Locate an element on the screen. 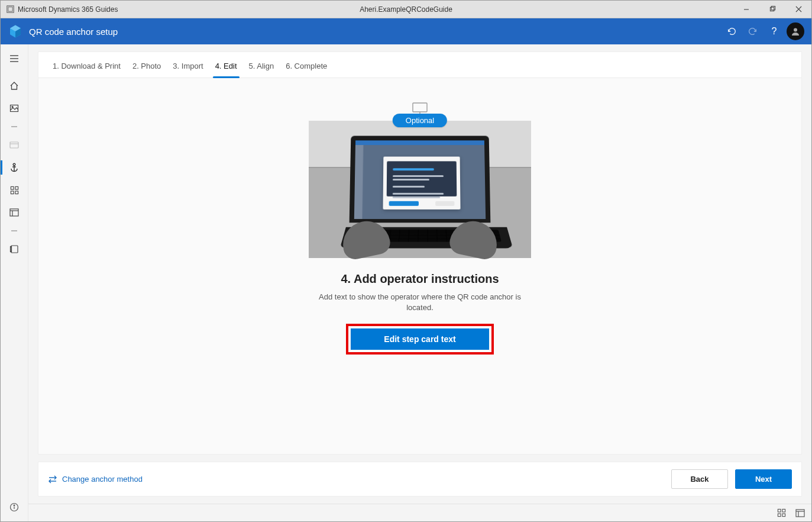  illustration: Optional is located at coordinates (420, 189).